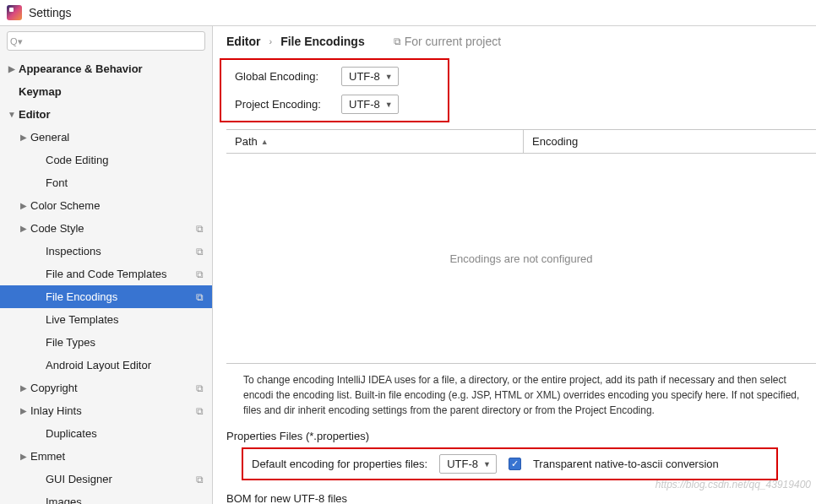  I want to click on sidebar-item-images: Images, so click(106, 497).